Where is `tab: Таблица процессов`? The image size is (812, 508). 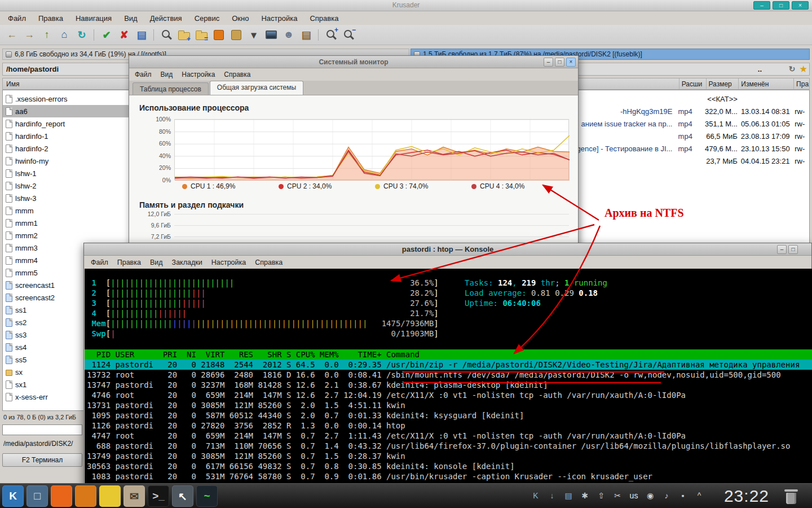 tab: Таблица процессов is located at coordinates (170, 89).